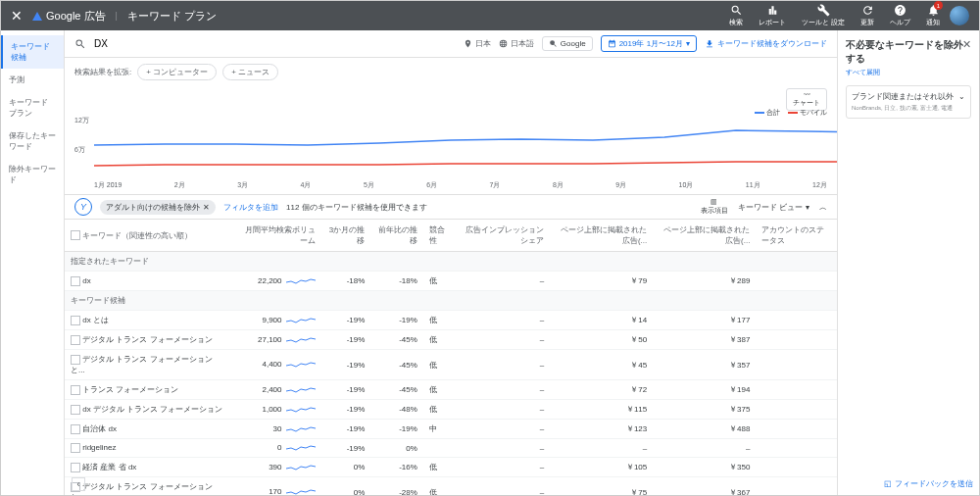 This screenshot has width=980, height=496. I want to click on refresh-icon: 更新, so click(867, 16).